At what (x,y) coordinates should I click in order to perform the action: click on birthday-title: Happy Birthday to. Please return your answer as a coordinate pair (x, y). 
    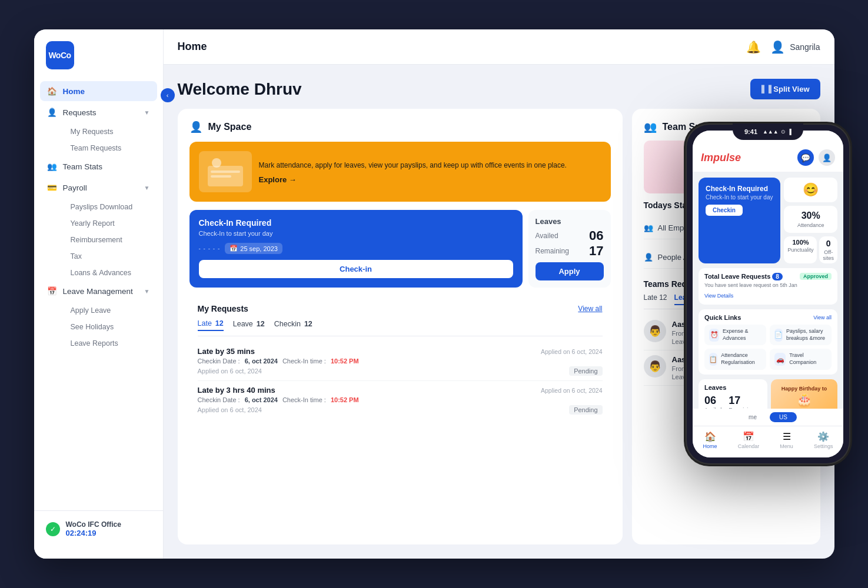
    Looking at the image, I should click on (804, 389).